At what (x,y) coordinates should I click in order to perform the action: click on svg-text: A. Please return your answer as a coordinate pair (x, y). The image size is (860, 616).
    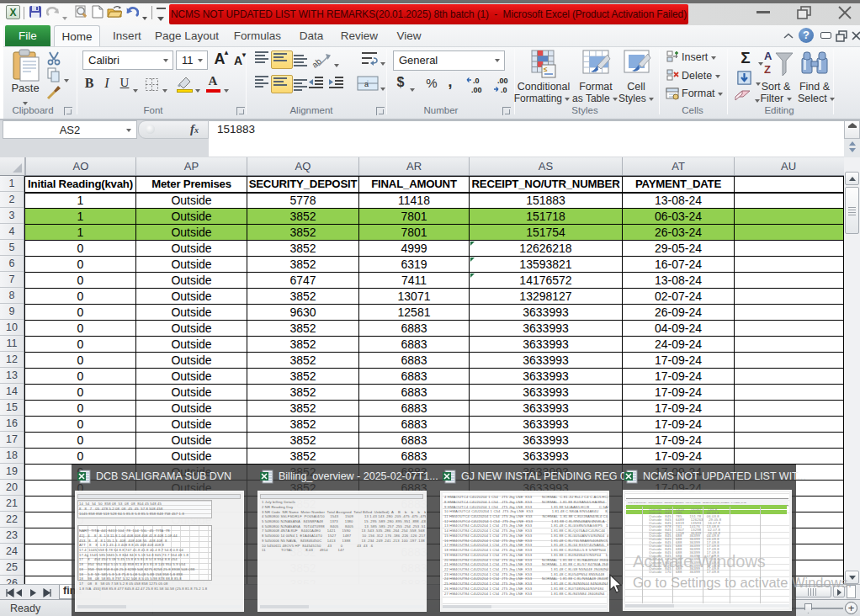
    Looking at the image, I should click on (768, 56).